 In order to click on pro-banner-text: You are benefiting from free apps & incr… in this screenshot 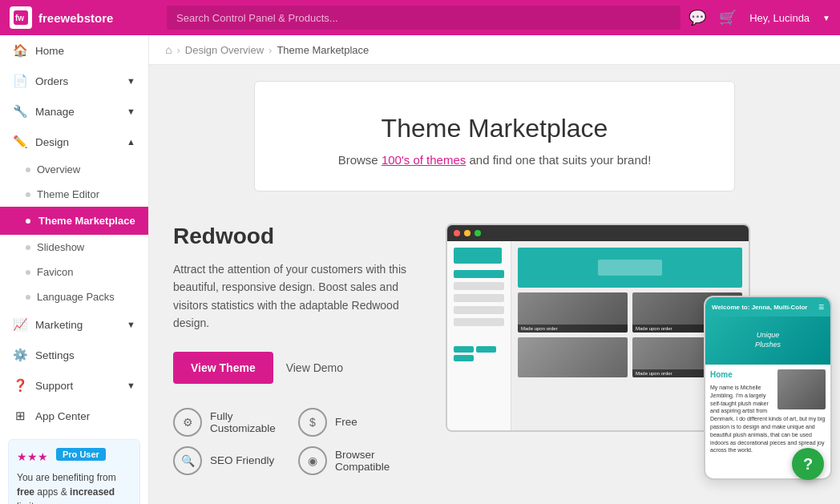, I will do `click(74, 487)`.